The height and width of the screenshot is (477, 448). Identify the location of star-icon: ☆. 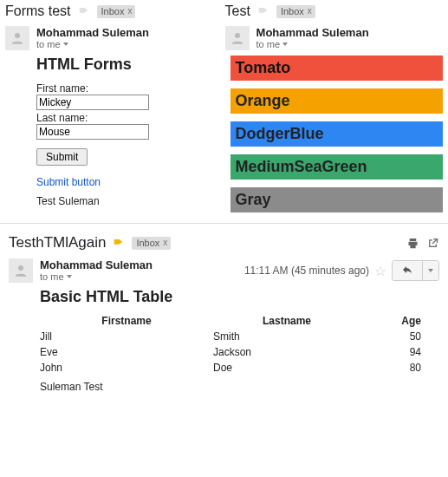
(380, 271).